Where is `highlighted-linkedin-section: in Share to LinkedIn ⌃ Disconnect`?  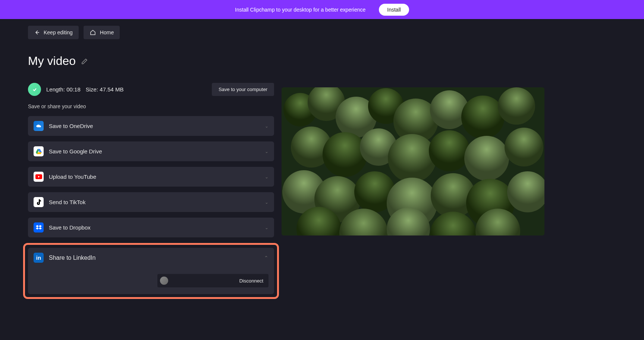 highlighted-linkedin-section: in Share to LinkedIn ⌃ Disconnect is located at coordinates (151, 271).